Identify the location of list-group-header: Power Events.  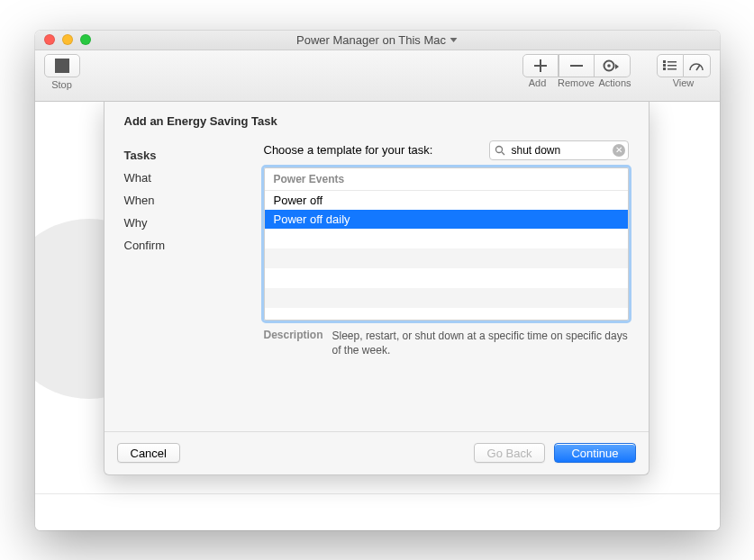
(447, 180).